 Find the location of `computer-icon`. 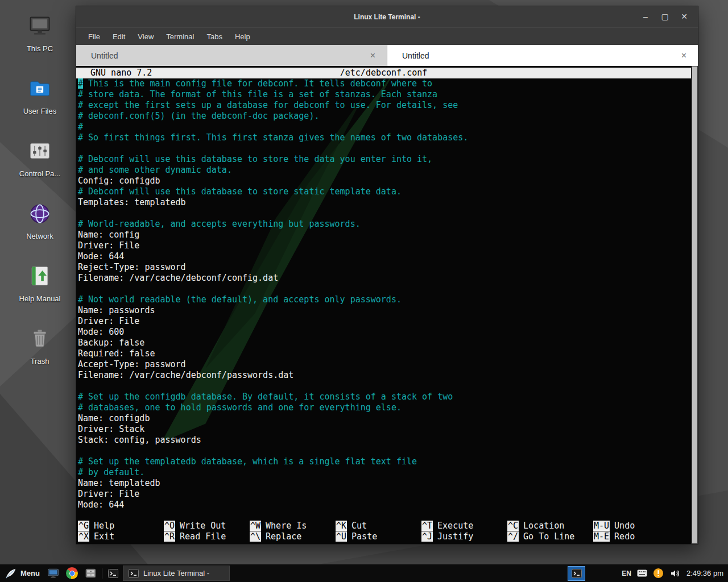

computer-icon is located at coordinates (40, 26).